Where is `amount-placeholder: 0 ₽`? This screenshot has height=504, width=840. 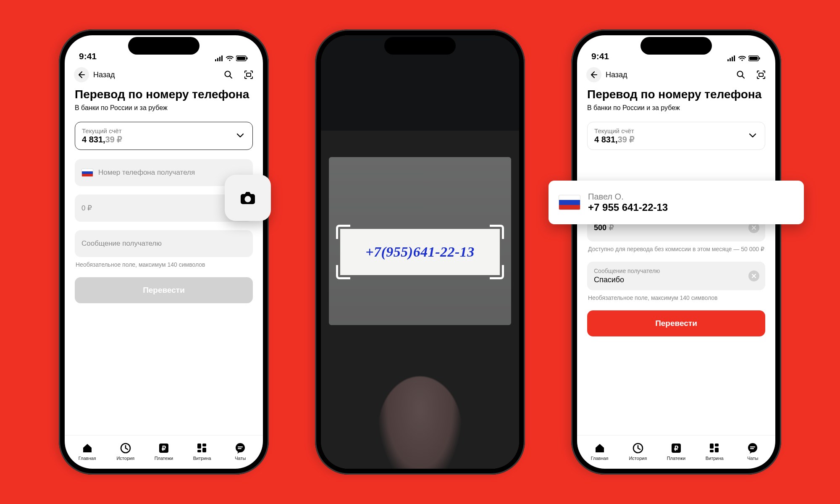
amount-placeholder: 0 ₽ is located at coordinates (87, 208).